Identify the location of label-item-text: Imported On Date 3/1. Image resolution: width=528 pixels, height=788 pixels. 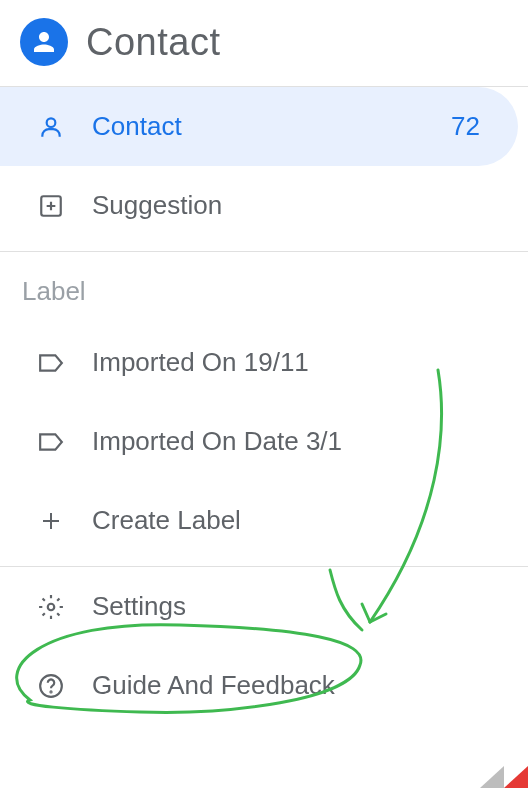
(301, 442).